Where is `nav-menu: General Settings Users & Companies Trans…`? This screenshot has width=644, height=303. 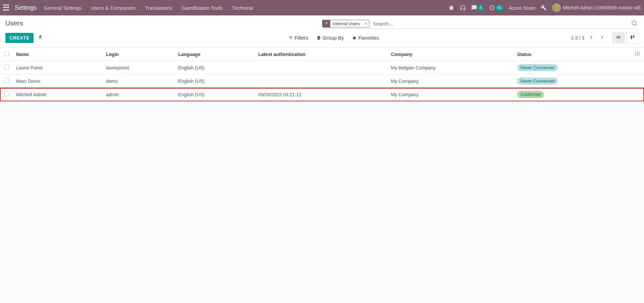
nav-menu: General Settings Users & Companies Trans… is located at coordinates (246, 8).